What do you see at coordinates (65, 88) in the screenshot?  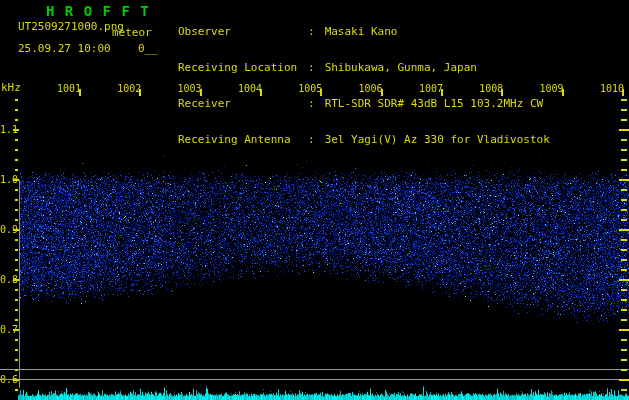 I see `time-tick-label: 1001` at bounding box center [65, 88].